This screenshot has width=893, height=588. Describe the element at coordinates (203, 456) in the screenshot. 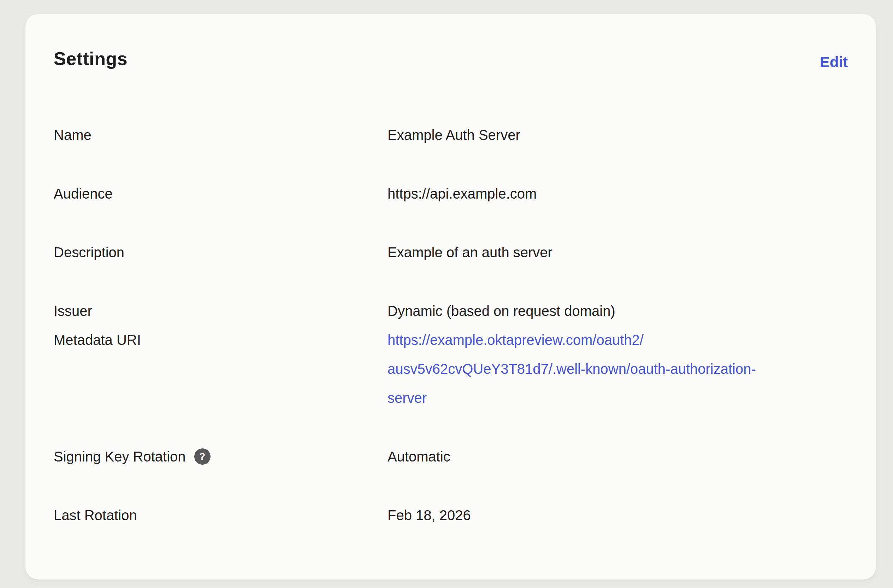

I see `help-icon: ?` at that location.